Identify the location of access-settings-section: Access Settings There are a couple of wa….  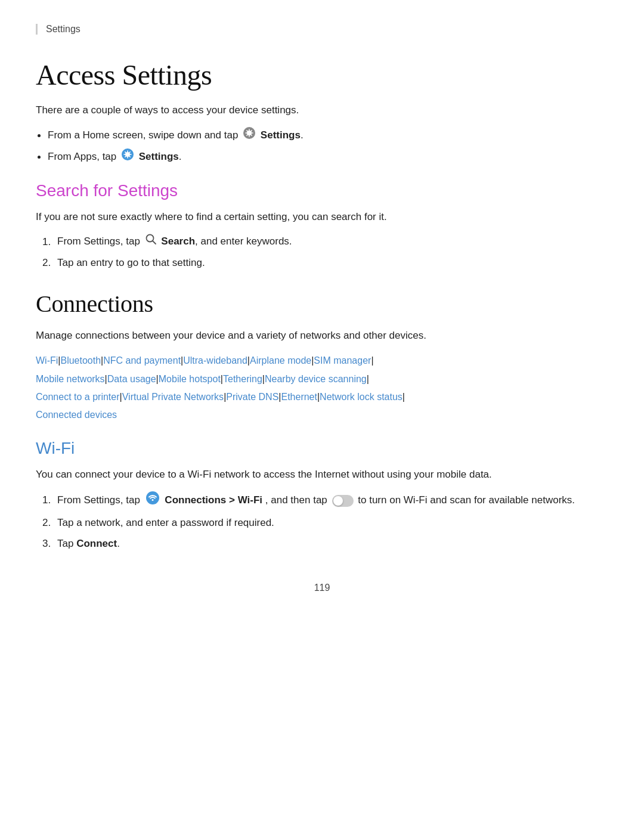
(322, 113).